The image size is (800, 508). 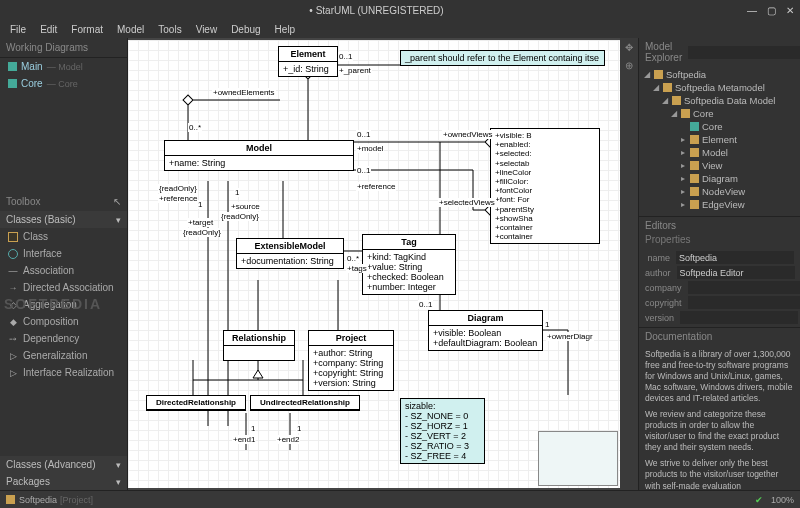 I want to click on working-diagram-main: Main — Model, so click(x=64, y=66).